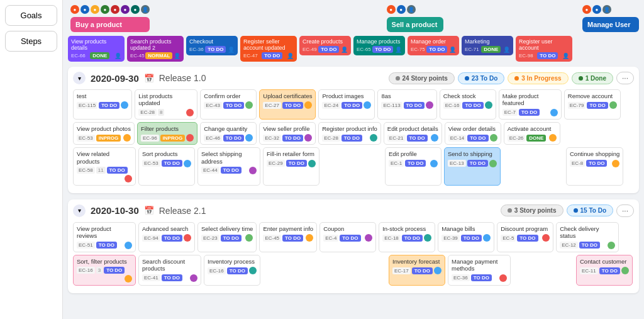  Describe the element at coordinates (472, 166) in the screenshot. I see `task-send-shipping: Send to shipping EC-13 TO DO` at that location.